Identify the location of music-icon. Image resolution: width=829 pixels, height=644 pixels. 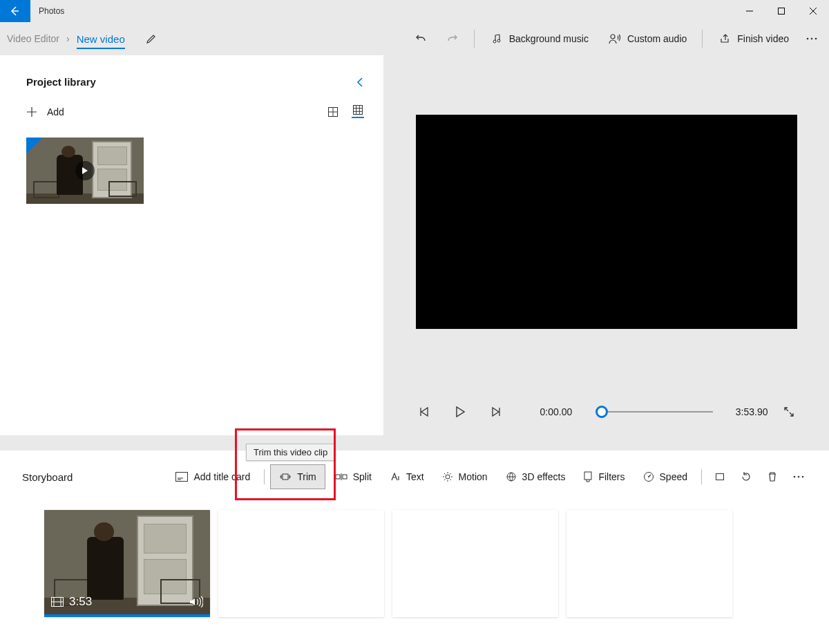
(497, 39).